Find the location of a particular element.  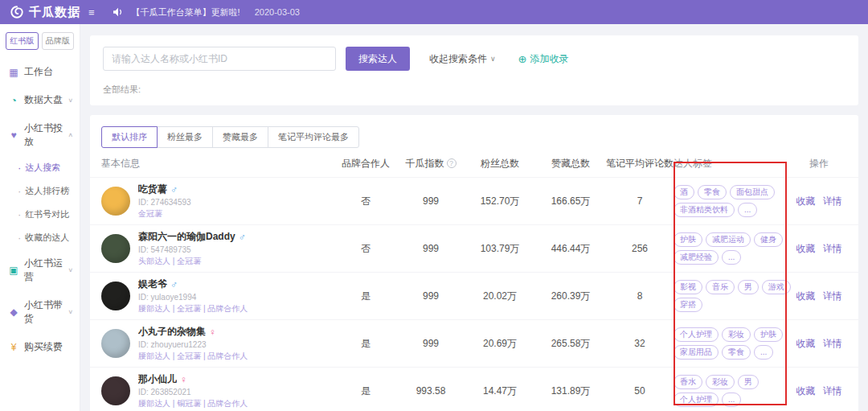

sidebar-item-label: 小红书带货 is located at coordinates (43, 312).